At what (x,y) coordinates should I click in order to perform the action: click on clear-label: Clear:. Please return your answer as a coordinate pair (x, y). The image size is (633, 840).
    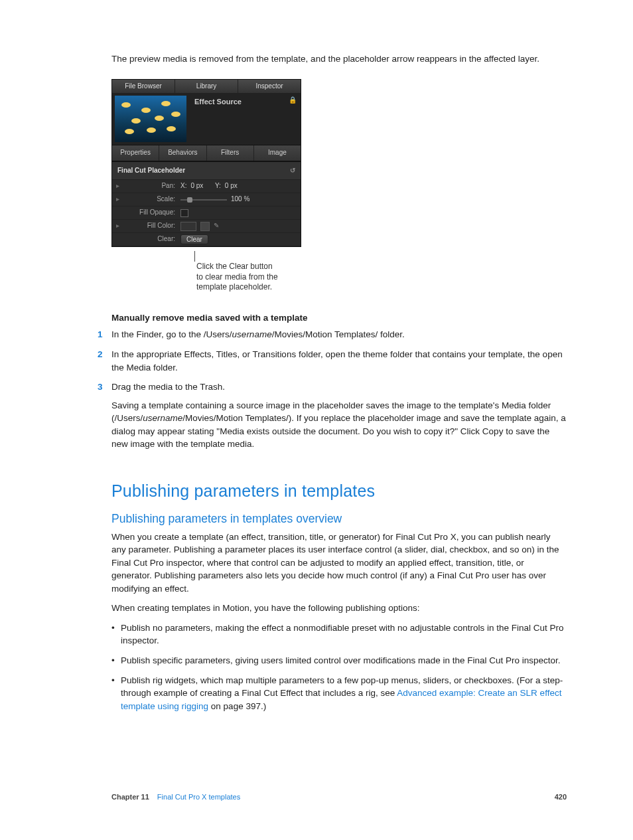
    Looking at the image, I should click on (153, 239).